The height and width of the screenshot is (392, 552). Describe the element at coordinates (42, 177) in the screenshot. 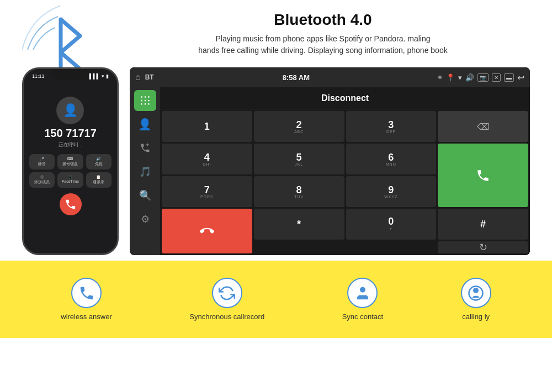

I see `add-call-icon: ➕` at that location.